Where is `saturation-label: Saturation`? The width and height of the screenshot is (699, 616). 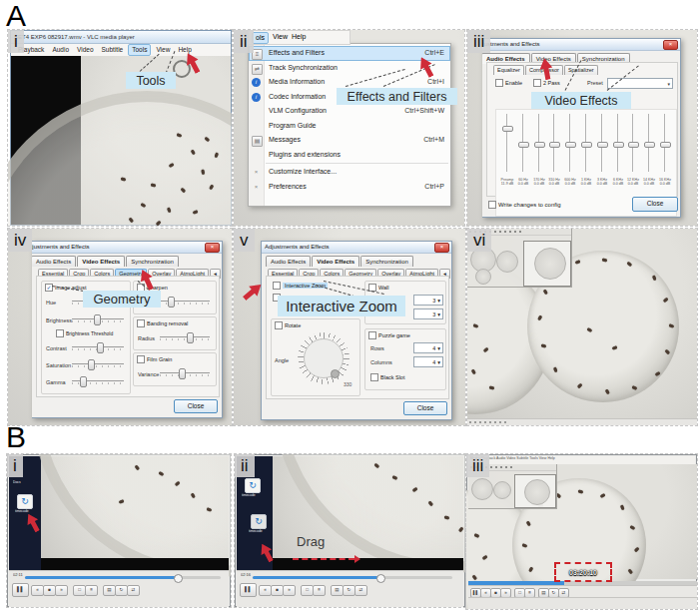 saturation-label: Saturation is located at coordinates (58, 365).